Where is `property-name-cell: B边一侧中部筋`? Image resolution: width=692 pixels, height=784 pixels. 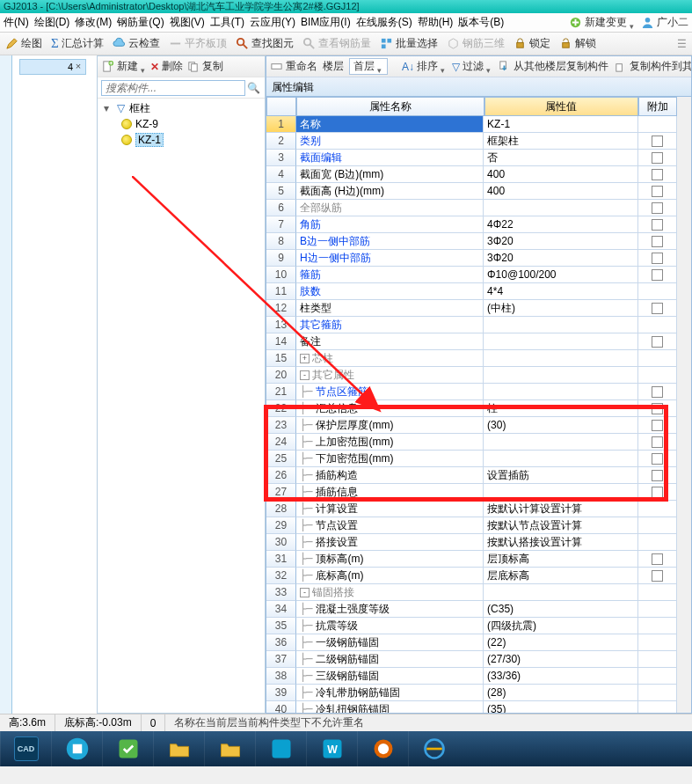
property-name-cell: B边一侧中部筋 is located at coordinates (390, 241).